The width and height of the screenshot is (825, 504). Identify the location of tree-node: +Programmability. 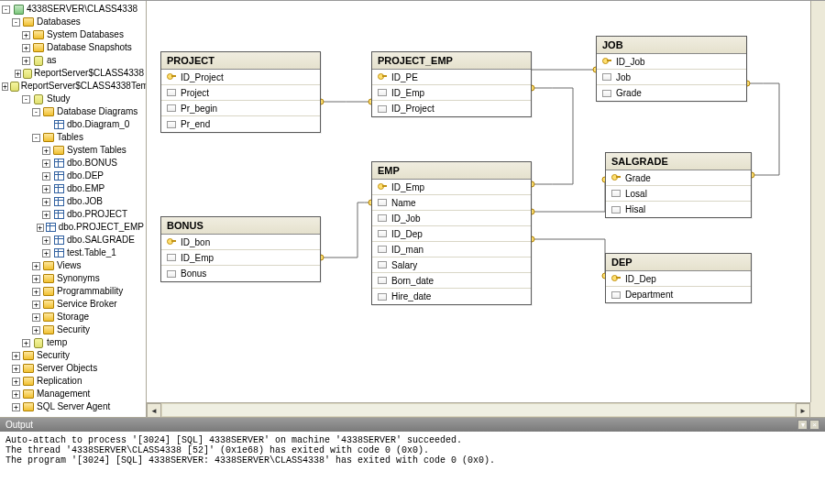
(73, 291).